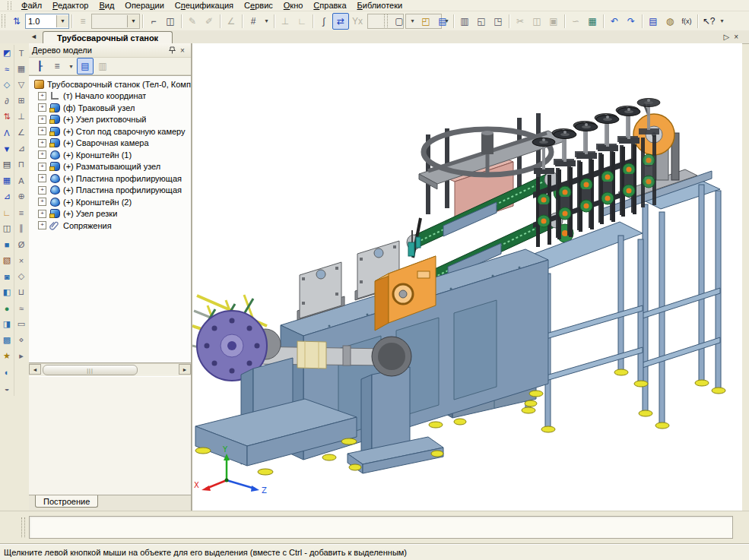  Describe the element at coordinates (302, 21) in the screenshot. I see `move-view-icon: ∟` at that location.